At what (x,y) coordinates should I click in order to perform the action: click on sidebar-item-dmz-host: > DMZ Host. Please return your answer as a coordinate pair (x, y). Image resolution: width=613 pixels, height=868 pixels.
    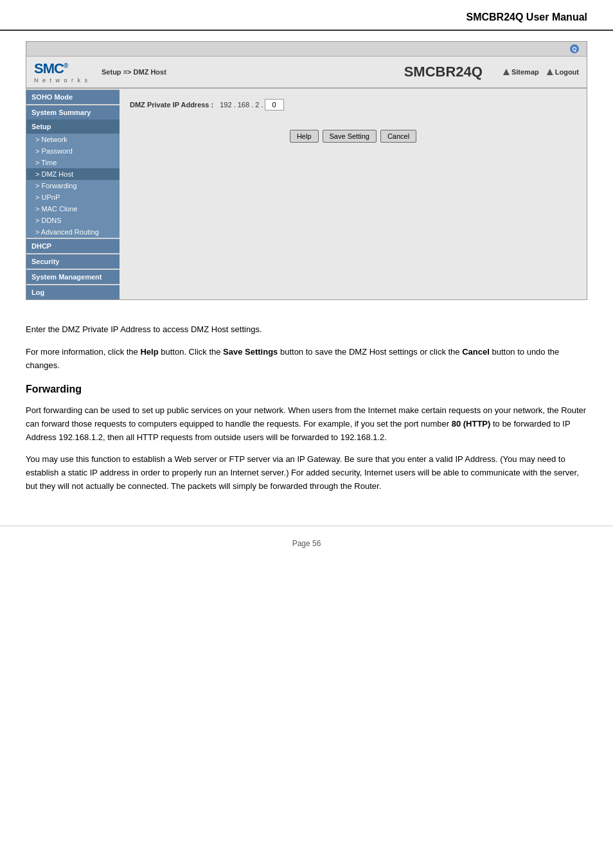
    Looking at the image, I should click on (73, 174).